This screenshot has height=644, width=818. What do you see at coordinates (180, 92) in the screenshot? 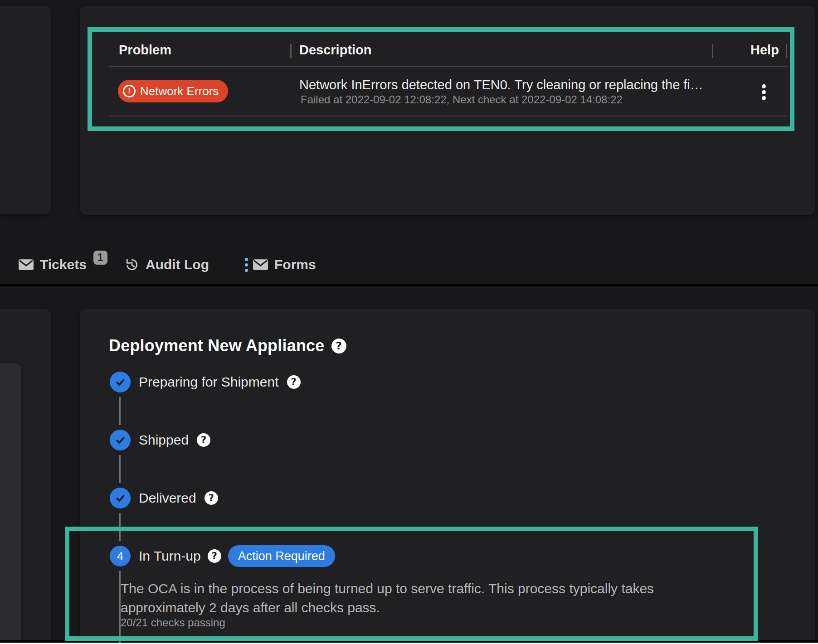
I see `network-errors-badge-label: Network Errors` at bounding box center [180, 92].